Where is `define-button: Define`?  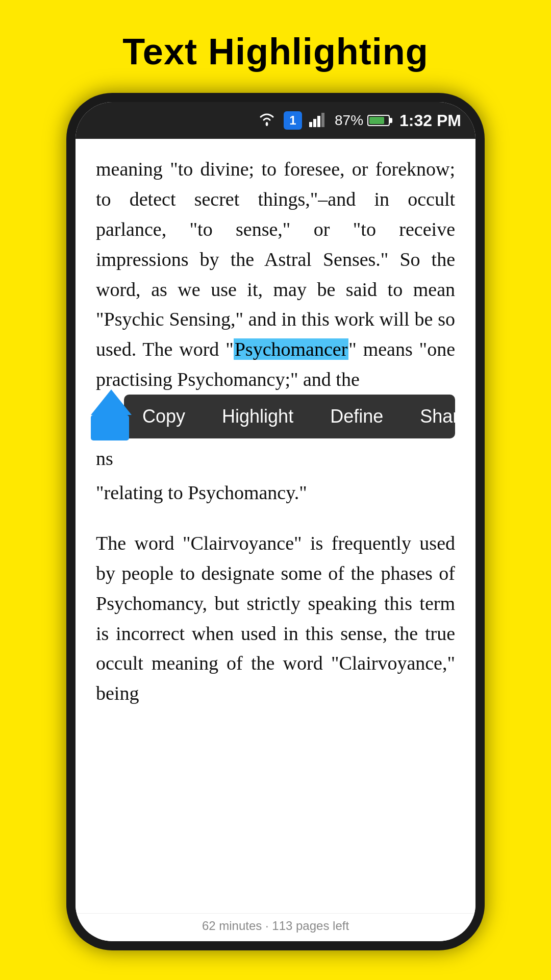 define-button: Define is located at coordinates (357, 416).